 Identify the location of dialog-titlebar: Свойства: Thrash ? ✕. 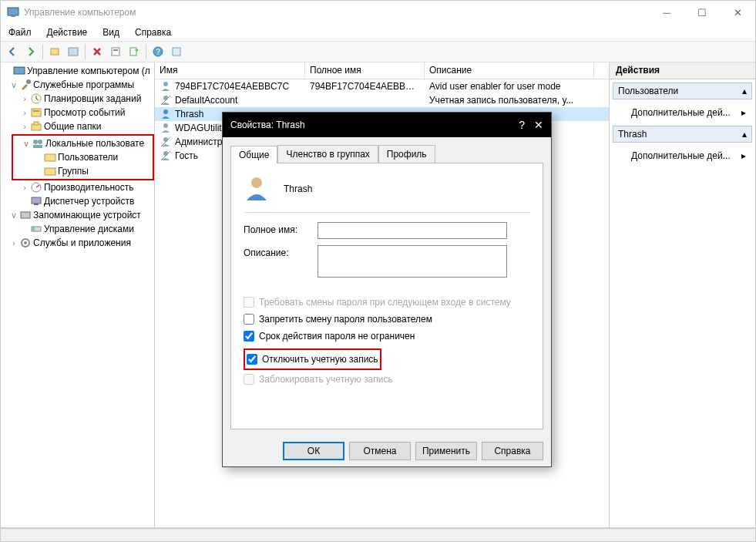
(387, 125).